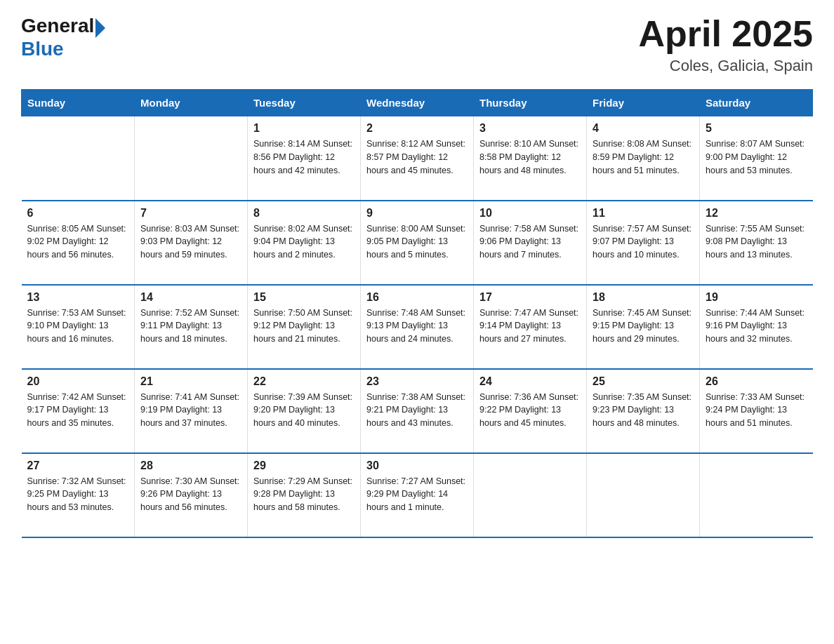 The image size is (834, 644). I want to click on day-cell: 1Sunrise: 8:14 AM Sunset: 8:56 PM Daylig…, so click(305, 159).